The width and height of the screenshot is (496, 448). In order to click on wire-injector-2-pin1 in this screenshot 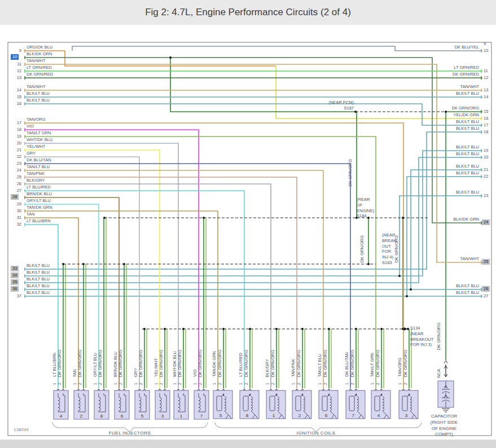, I will do `click(51, 303)`.